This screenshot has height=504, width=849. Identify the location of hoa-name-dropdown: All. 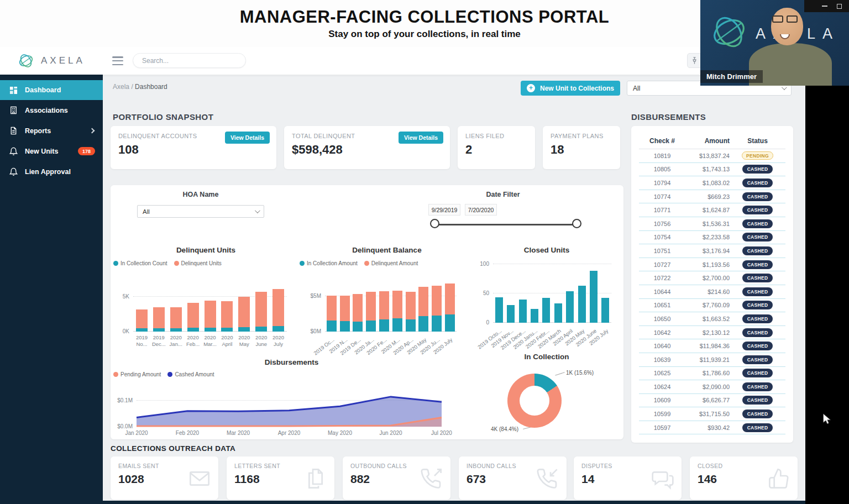
(201, 211).